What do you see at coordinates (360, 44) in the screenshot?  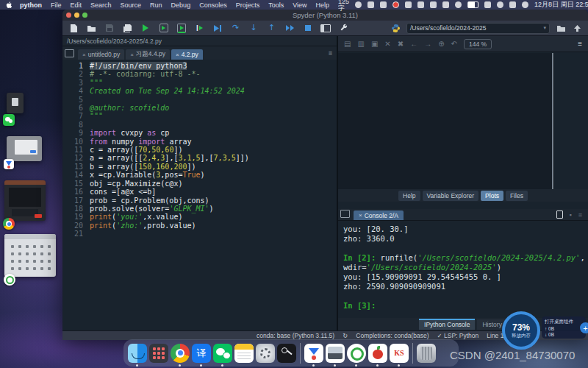 I see `save-all-plots-icon: ▥` at bounding box center [360, 44].